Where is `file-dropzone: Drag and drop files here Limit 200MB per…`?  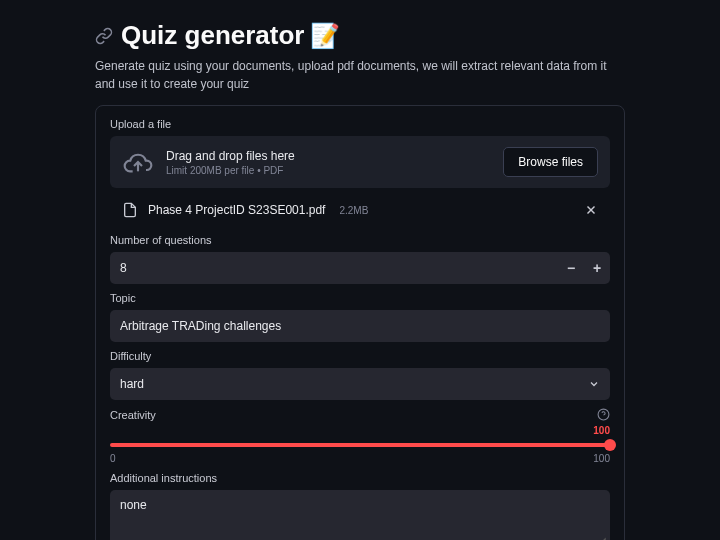 file-dropzone: Drag and drop files here Limit 200MB per… is located at coordinates (360, 162).